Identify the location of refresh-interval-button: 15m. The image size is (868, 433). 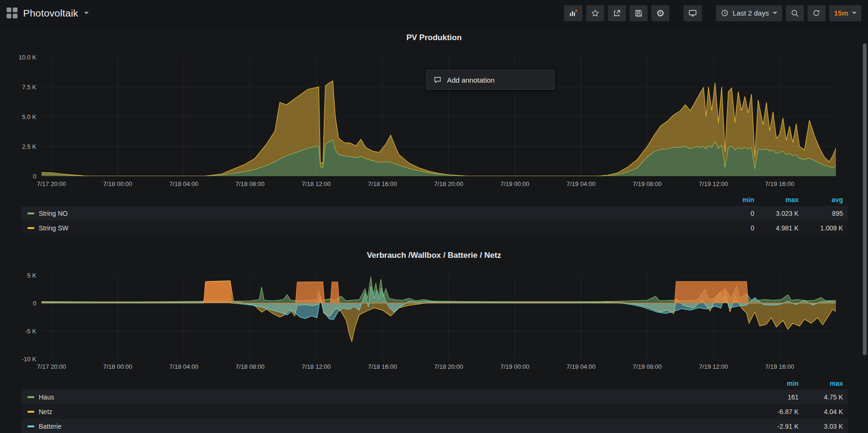
(845, 13).